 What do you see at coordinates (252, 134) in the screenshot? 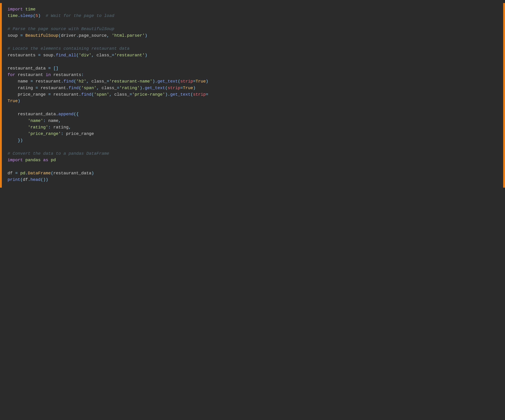
I see `code-line: 'price_range': price_range` at bounding box center [252, 134].